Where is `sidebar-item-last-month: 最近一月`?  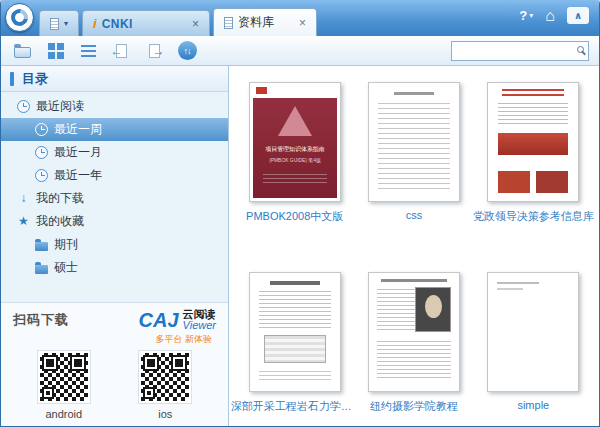
sidebar-item-last-month: 最近一月 is located at coordinates (114, 152).